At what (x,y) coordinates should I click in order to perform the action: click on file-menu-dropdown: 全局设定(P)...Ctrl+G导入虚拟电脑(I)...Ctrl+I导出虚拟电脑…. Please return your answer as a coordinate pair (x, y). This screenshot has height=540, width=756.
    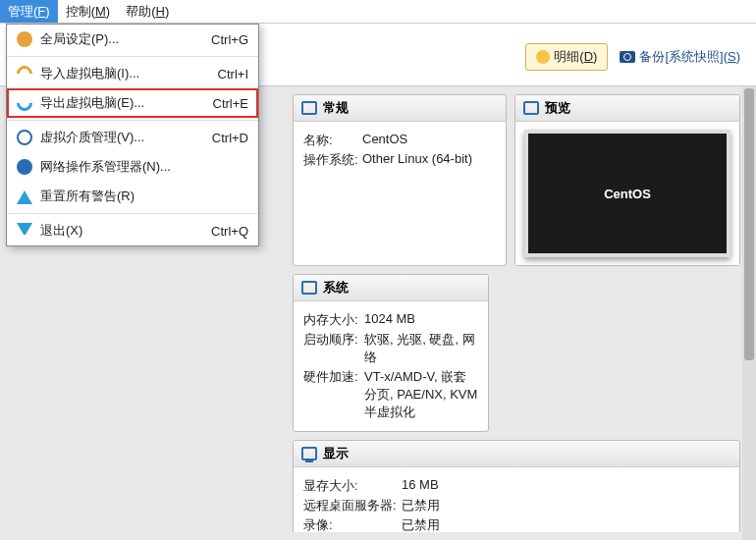
    Looking at the image, I should click on (133, 135).